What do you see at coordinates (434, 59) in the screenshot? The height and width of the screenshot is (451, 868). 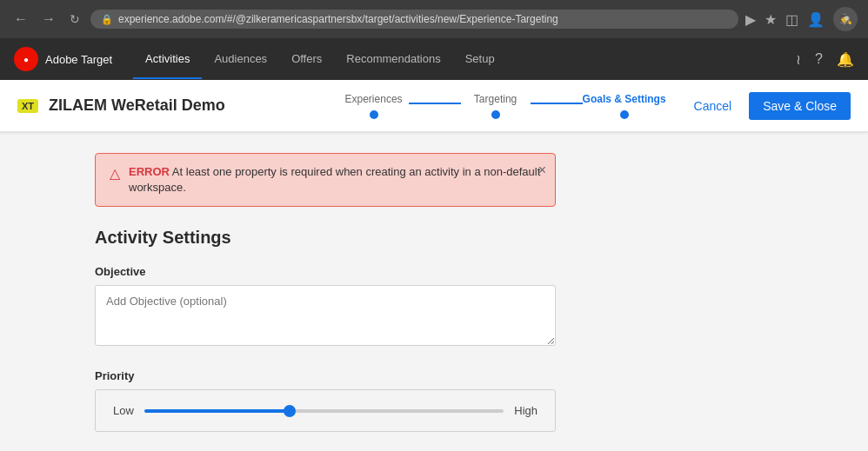 I see `app-header: ● Adobe Target Activities Audiences Offe…` at bounding box center [434, 59].